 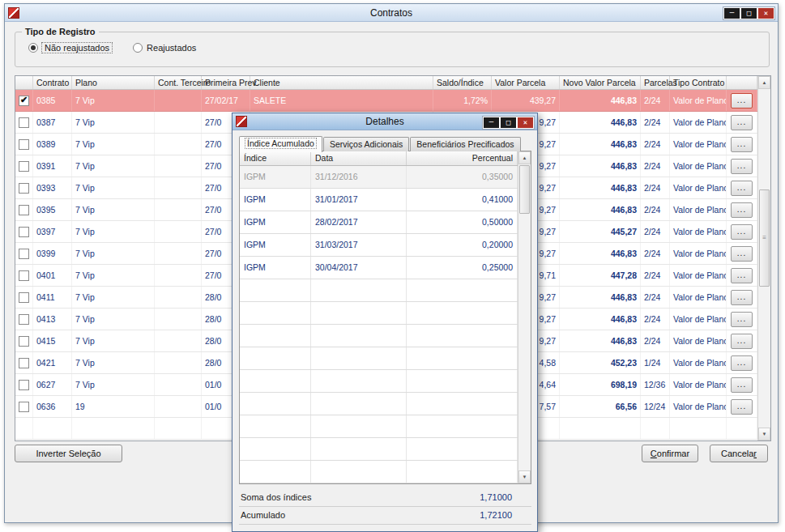 I want to click on col-header-primeira-prev: Primeira Prev., so click(x=226, y=83).